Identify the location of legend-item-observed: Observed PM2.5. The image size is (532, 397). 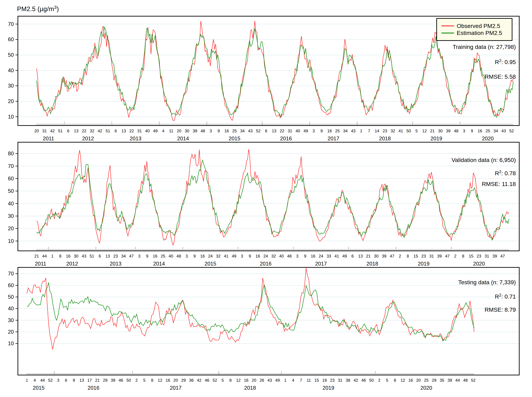
(477, 26).